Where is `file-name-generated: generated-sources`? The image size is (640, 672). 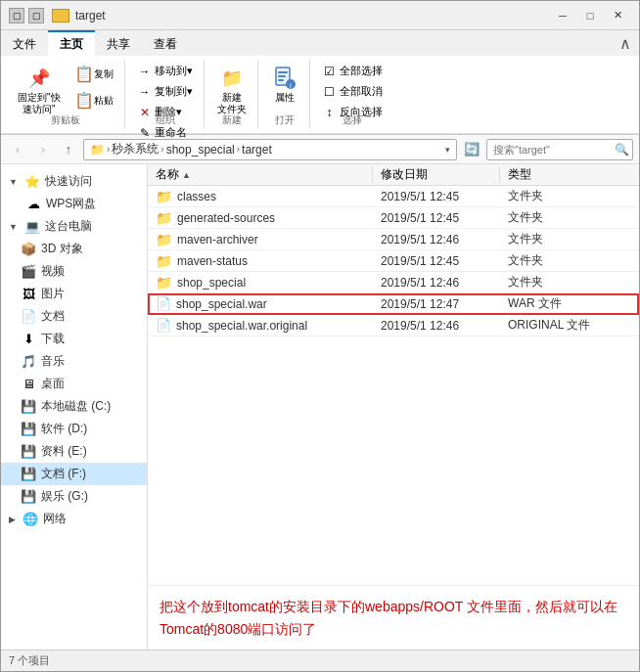 file-name-generated: generated-sources is located at coordinates (226, 218).